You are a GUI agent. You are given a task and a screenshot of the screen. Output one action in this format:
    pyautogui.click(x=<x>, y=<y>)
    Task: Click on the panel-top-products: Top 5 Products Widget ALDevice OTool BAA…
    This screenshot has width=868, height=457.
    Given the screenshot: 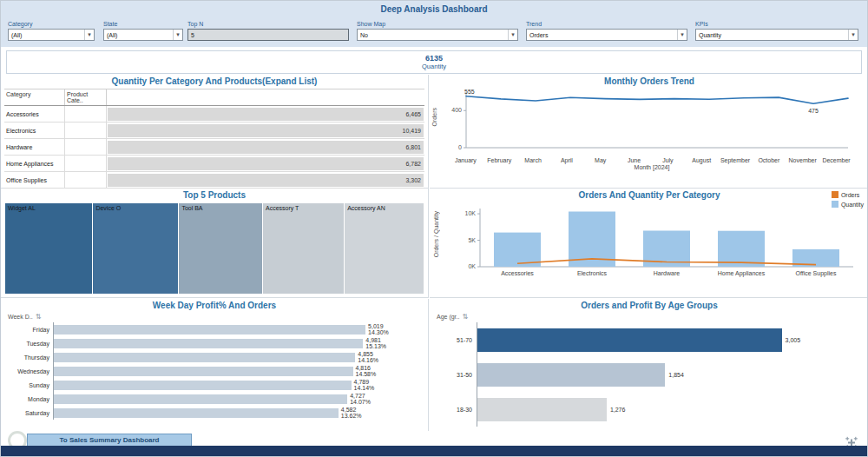 What is the action you would take?
    pyautogui.click(x=215, y=243)
    